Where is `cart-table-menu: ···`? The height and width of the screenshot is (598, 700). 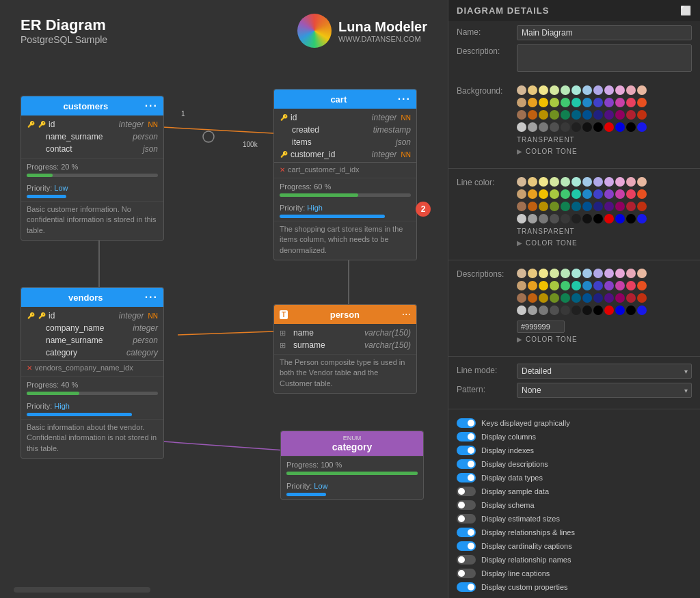 cart-table-menu: ··· is located at coordinates (405, 99).